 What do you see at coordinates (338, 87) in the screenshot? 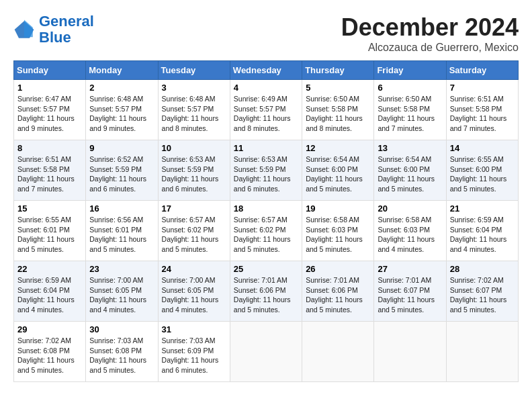
I see `day-number: 5` at bounding box center [338, 87].